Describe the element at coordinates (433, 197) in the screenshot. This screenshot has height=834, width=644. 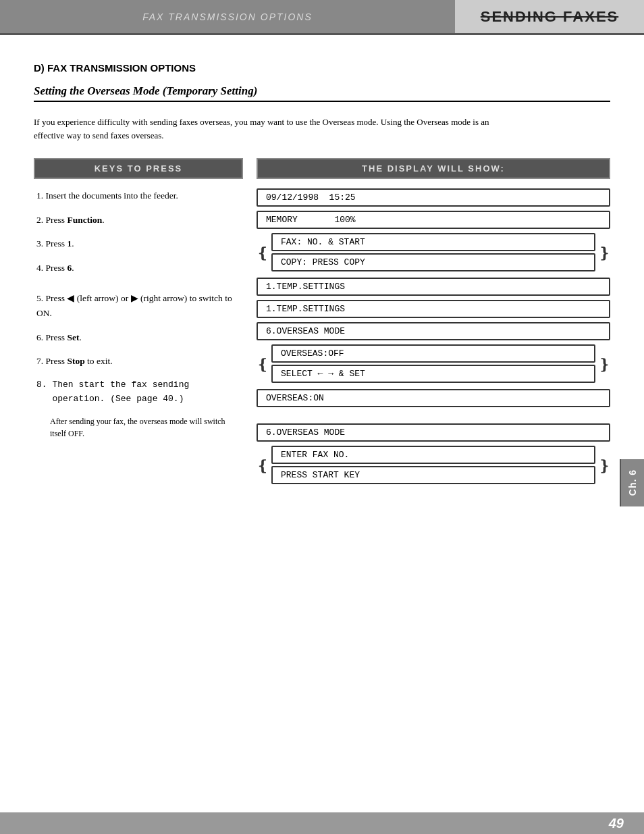
I see `display-datetime: 09/12/1998 15:25` at that location.